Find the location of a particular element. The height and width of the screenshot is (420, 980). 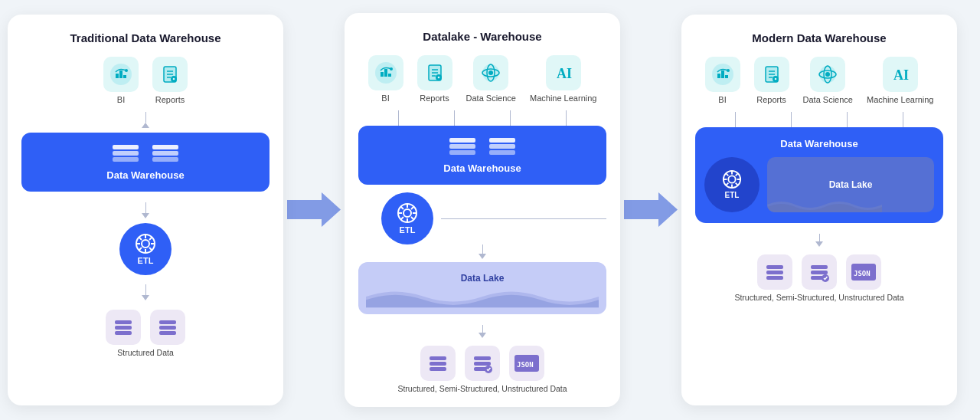

reports-icon-box is located at coordinates (170, 74).